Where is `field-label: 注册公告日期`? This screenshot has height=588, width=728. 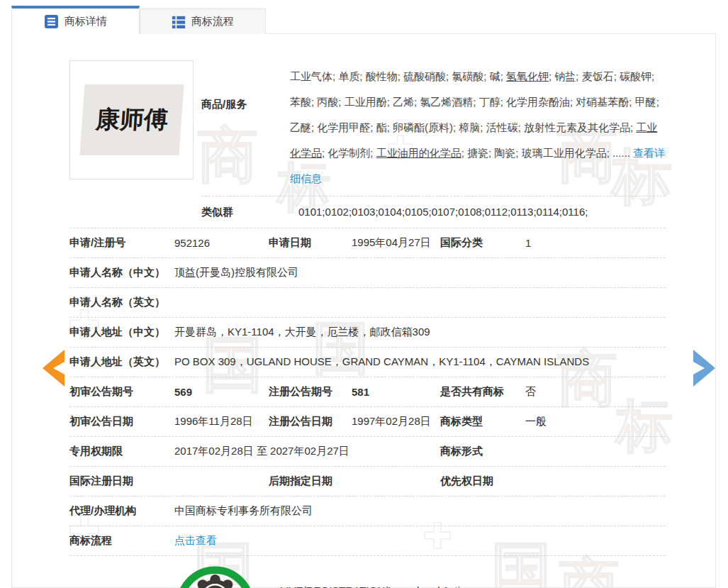 field-label: 注册公告日期 is located at coordinates (310, 421).